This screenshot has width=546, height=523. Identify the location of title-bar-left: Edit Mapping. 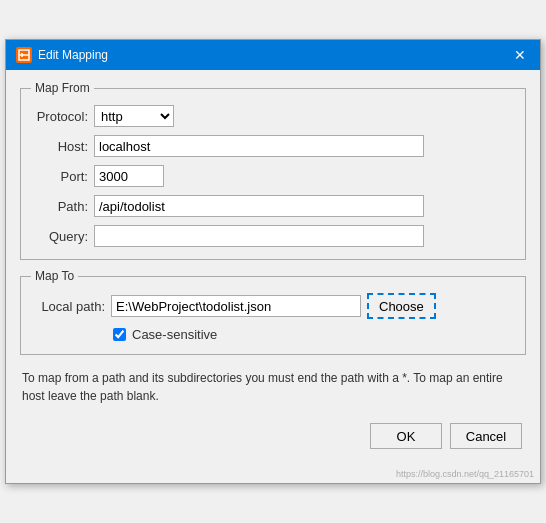
(62, 55).